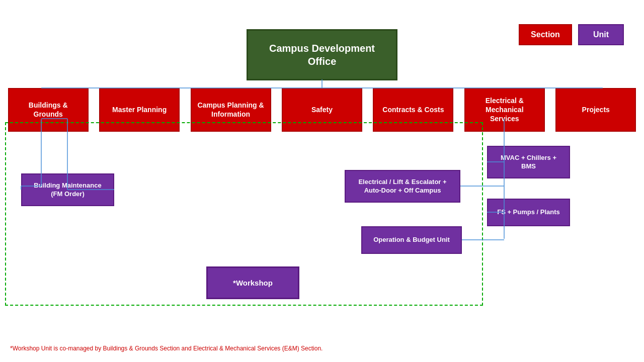 The height and width of the screenshot is (362, 644). Describe the element at coordinates (528, 212) in the screenshot. I see `unit-fs-pumps: FS + Pumps / Plants` at that location.